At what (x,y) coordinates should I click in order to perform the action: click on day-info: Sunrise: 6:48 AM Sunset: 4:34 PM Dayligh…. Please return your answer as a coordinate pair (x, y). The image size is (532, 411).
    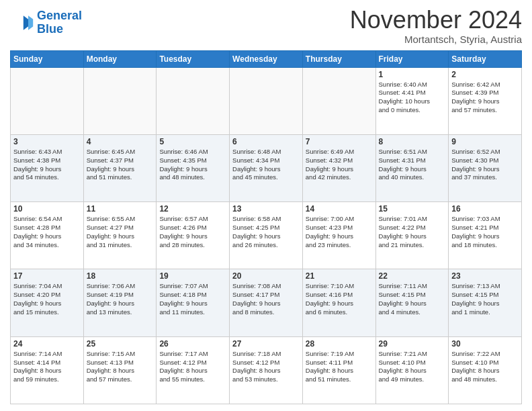
    Looking at the image, I should click on (266, 165).